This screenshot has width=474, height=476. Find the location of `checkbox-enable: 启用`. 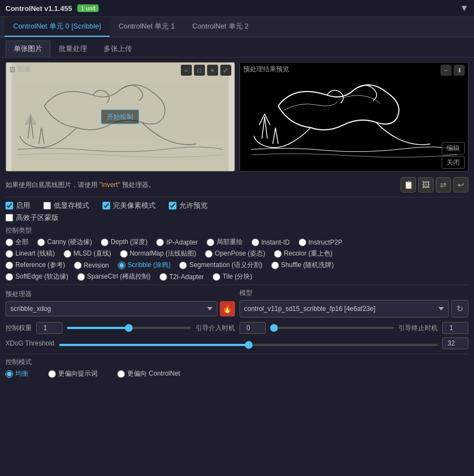

checkbox-enable: 启用 is located at coordinates (18, 206).